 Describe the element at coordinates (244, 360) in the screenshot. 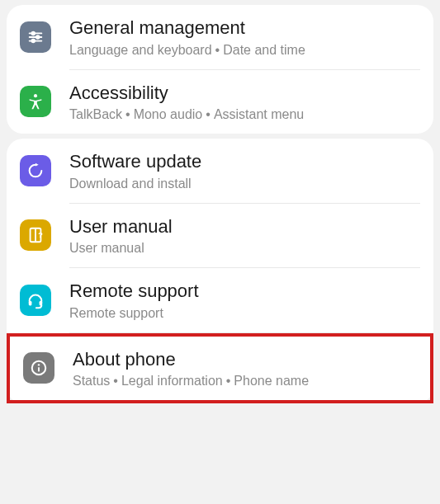

I see `item-title: About phone` at that location.